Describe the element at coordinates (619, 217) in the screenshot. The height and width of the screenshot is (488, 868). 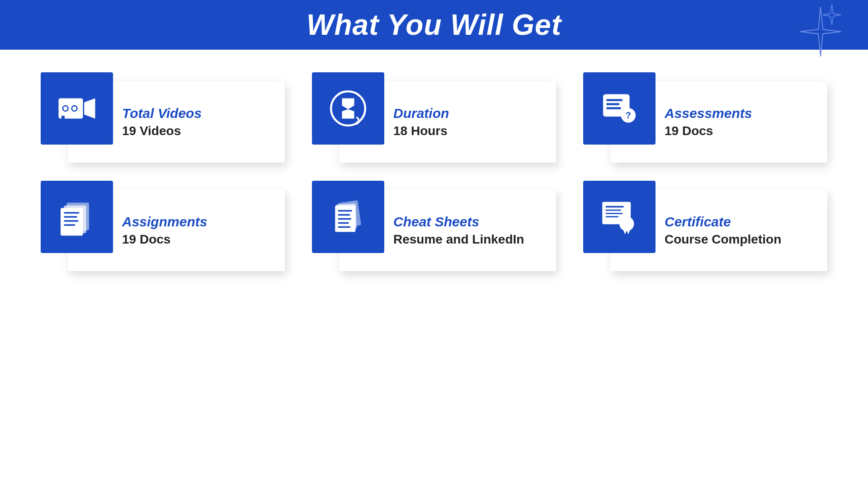
I see `certificate-icon` at that location.